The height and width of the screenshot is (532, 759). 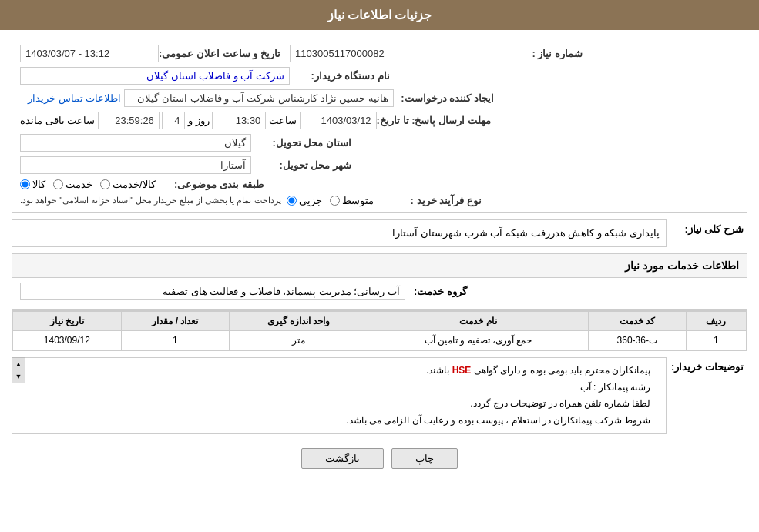 What do you see at coordinates (32, 185) in the screenshot?
I see `category-option-kala: کالا` at bounding box center [32, 185].